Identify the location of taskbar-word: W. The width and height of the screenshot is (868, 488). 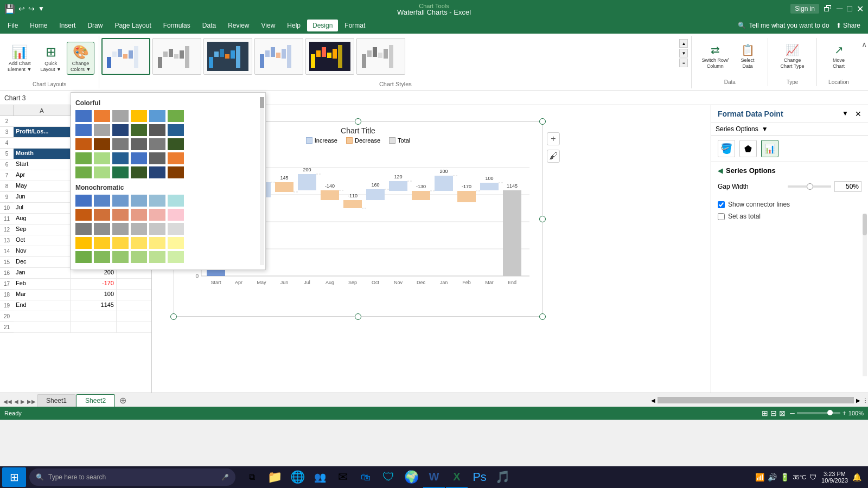
(434, 477).